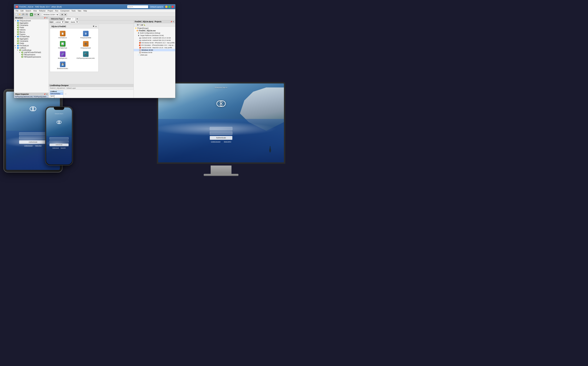 The height and width of the screenshot is (366, 588). Describe the element at coordinates (74, 11) in the screenshot. I see `menu-tools: Tools` at that location.